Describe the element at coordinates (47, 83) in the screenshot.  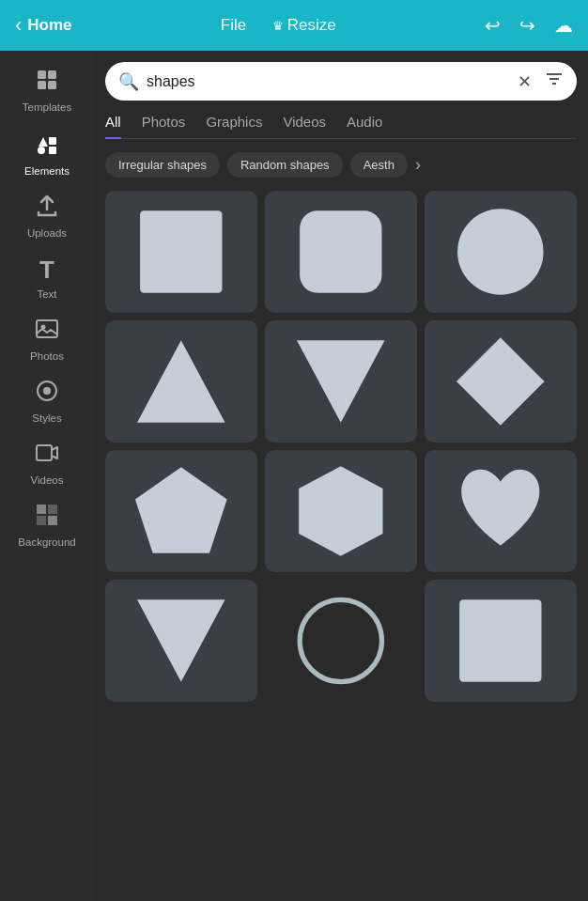
I see `templates-icon` at that location.